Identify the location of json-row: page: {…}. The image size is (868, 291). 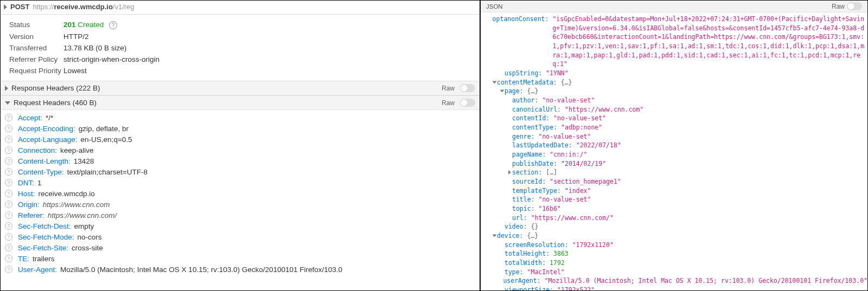
(676, 91).